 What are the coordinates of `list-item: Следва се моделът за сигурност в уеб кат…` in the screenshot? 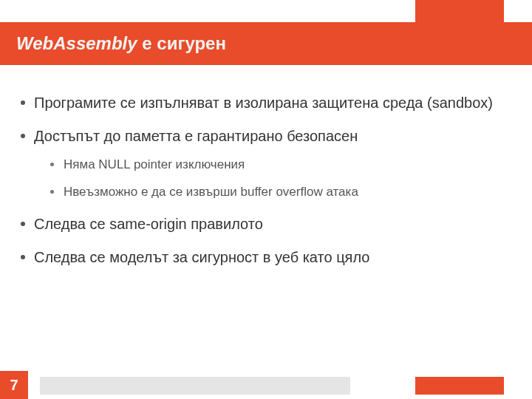 It's located at (266, 257).